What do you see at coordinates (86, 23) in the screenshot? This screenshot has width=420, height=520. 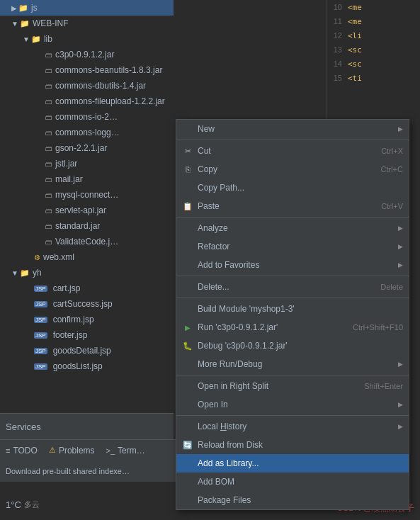 I see `tree-item-webinf: ▼ 📁 WEB-INF` at bounding box center [86, 23].